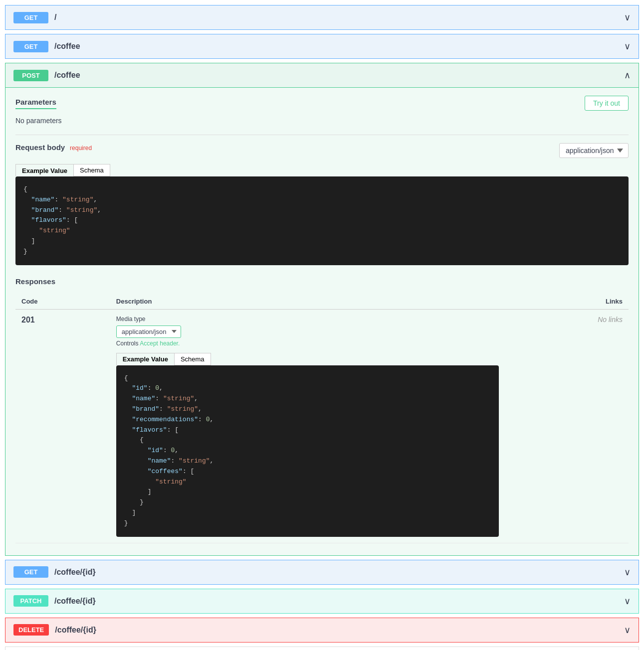 The width and height of the screenshot is (644, 650). What do you see at coordinates (339, 17) in the screenshot?
I see `endpoint-path: /` at bounding box center [339, 17].